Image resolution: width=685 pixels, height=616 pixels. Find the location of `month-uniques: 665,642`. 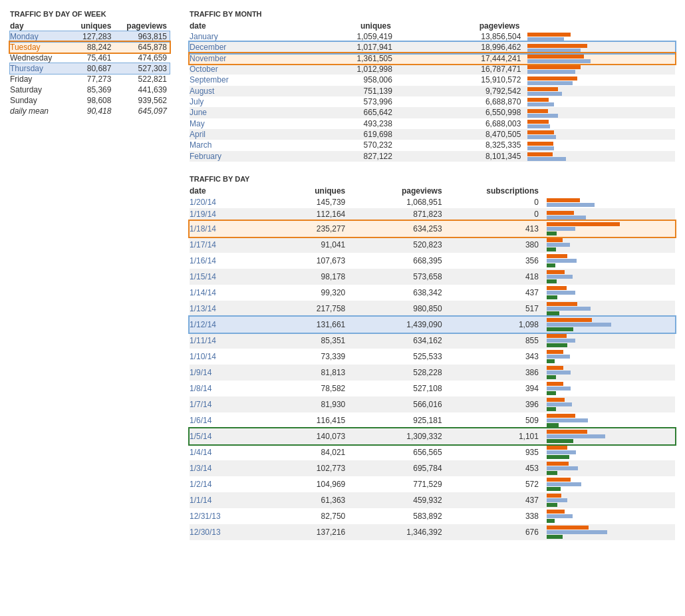

month-uniques: 665,642 is located at coordinates (339, 112).